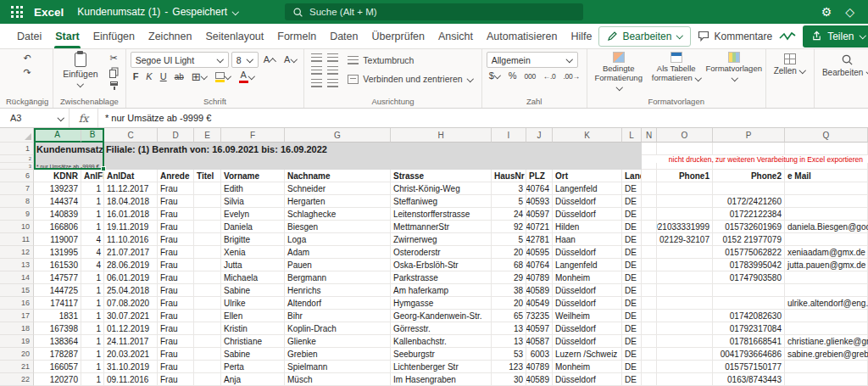 The width and height of the screenshot is (868, 386). What do you see at coordinates (749, 355) in the screenshot?
I see `cell: 0041793664686` at bounding box center [749, 355].